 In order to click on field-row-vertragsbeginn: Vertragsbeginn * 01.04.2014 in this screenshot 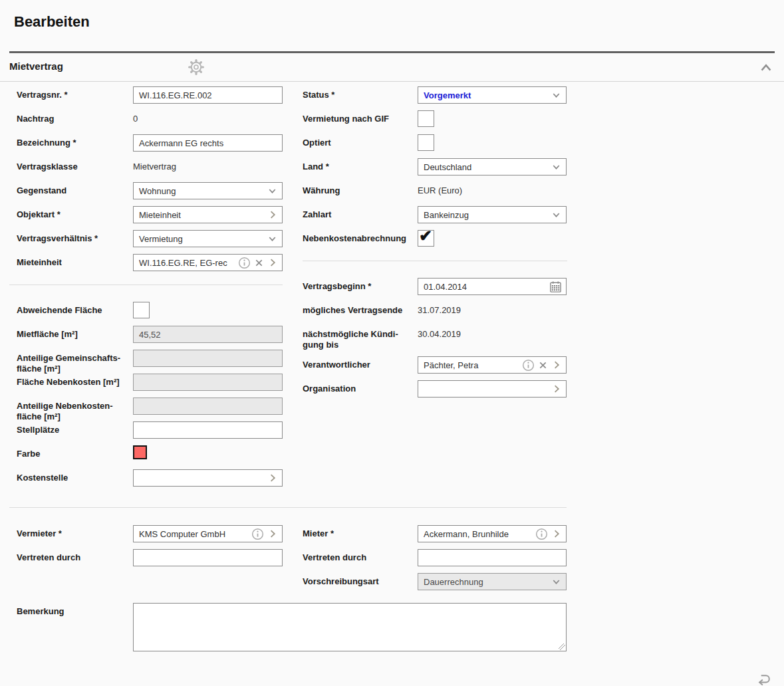, I will do `click(435, 290)`.